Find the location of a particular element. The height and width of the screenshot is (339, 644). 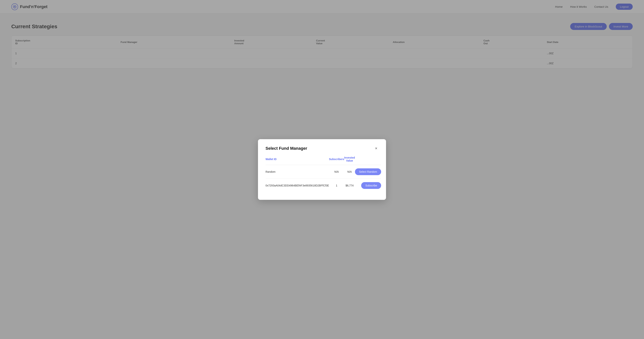

modal-header: Select Fund Manager × is located at coordinates (322, 148).